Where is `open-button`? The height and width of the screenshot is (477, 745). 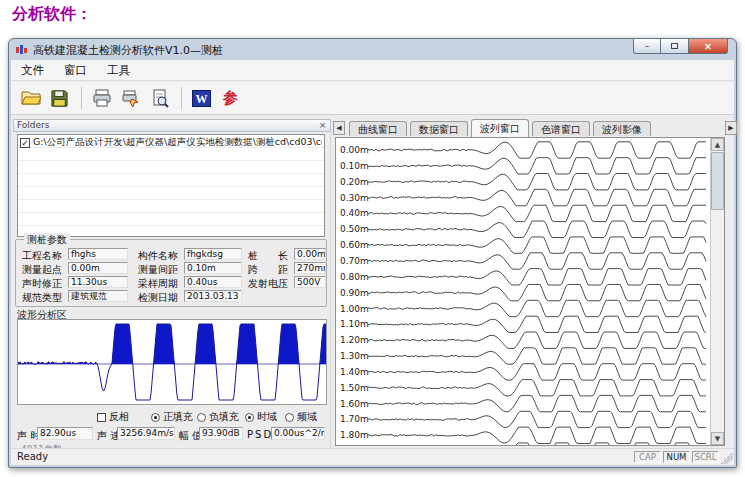
open-button is located at coordinates (30, 98).